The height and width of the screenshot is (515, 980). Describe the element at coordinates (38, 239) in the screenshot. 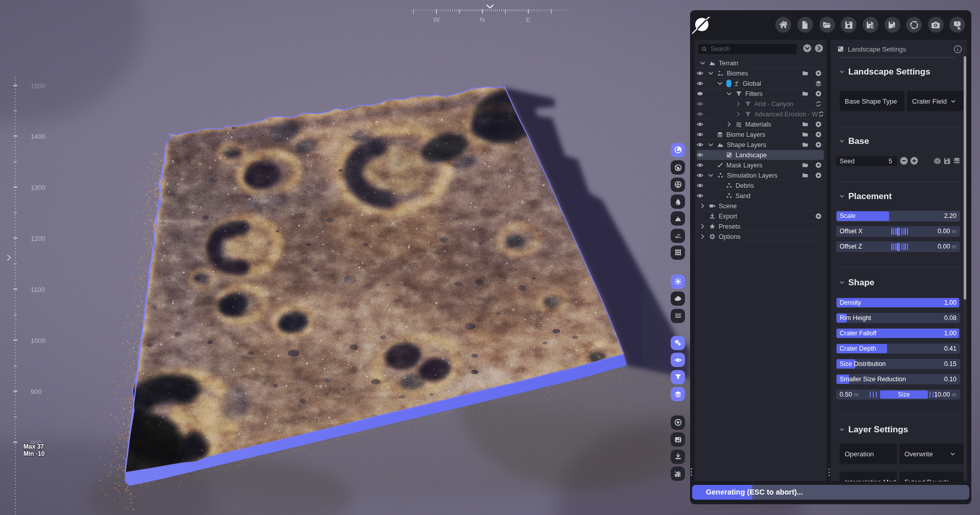

I see `svg-text: 1200` at that location.